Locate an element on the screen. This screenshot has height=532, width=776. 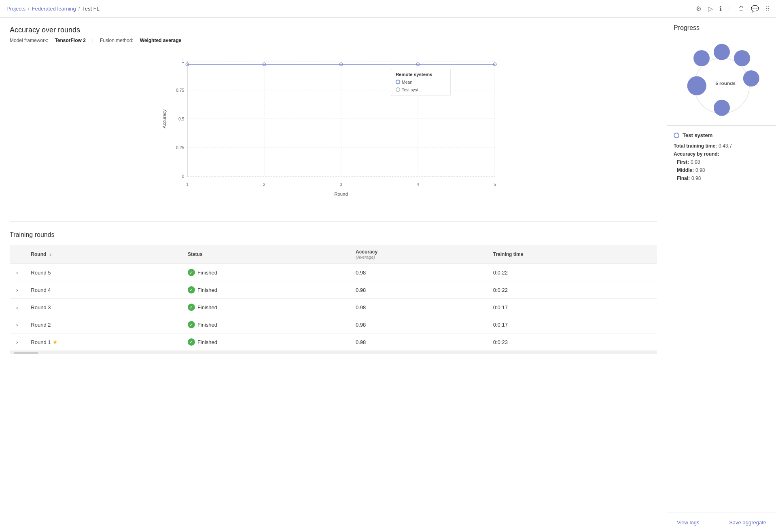
middle-value: 0.98 is located at coordinates (700, 170).